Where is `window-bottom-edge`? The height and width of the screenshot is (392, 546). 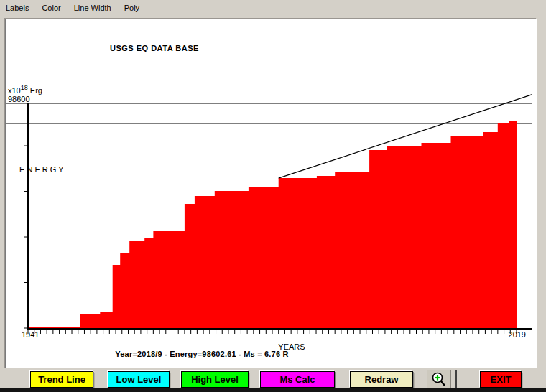
window-bottom-edge is located at coordinates (273, 391).